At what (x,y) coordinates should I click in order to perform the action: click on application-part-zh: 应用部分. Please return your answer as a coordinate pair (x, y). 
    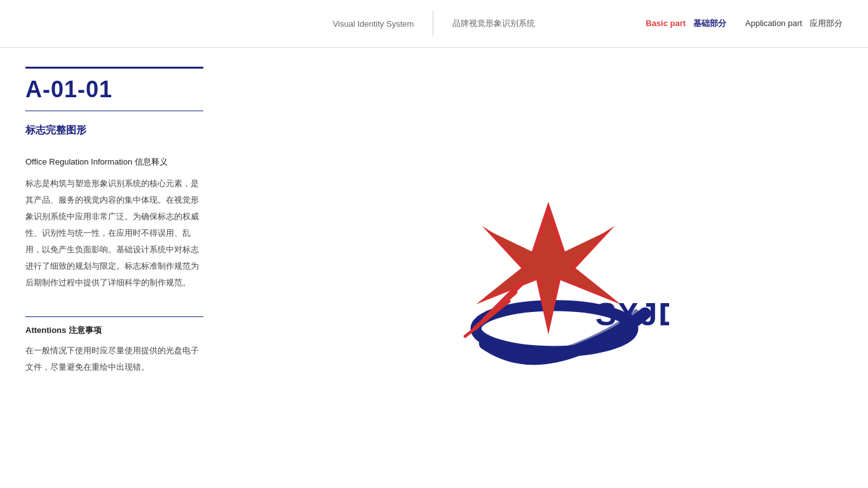
    Looking at the image, I should click on (826, 23).